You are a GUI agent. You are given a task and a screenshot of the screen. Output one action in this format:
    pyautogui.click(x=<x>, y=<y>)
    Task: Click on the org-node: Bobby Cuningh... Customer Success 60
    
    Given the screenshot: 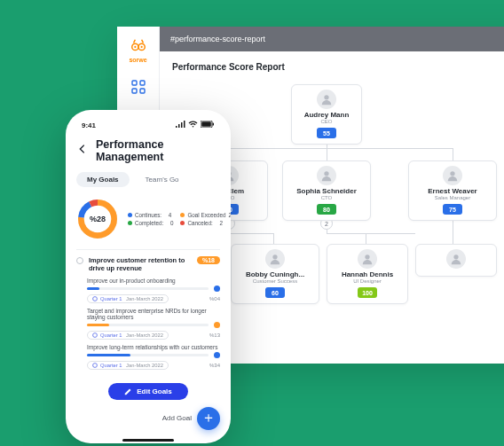 What is the action you would take?
    pyautogui.click(x=275, y=274)
    